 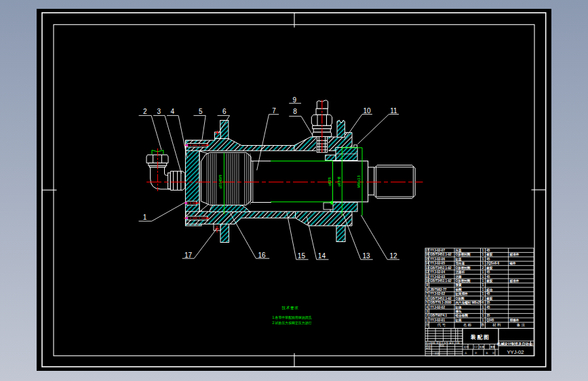 What do you see at coordinates (292, 323) in the screenshot?
I see `svg-text: 2.试验压力按额定压力进行` at bounding box center [292, 323].